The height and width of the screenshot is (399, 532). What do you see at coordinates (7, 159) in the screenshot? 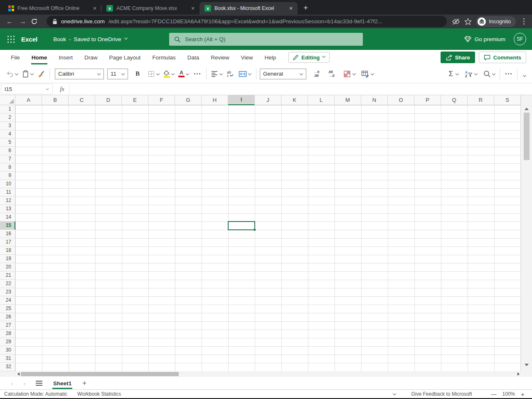
I see `row-header-7: 7` at bounding box center [7, 159].